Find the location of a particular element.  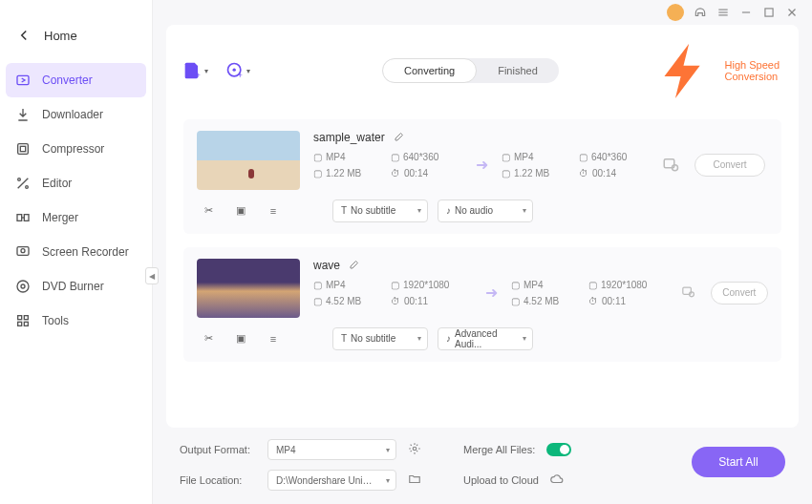

add-dvd-button: + ▾ is located at coordinates (238, 71).